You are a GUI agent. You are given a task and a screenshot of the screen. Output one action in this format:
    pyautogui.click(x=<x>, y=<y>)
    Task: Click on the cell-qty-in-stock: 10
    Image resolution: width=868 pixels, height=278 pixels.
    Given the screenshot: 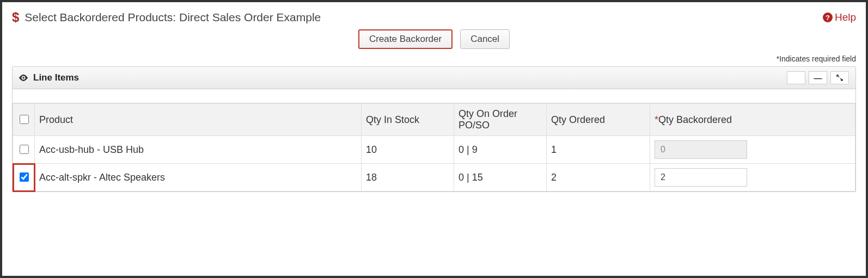 What is the action you would take?
    pyautogui.click(x=408, y=150)
    